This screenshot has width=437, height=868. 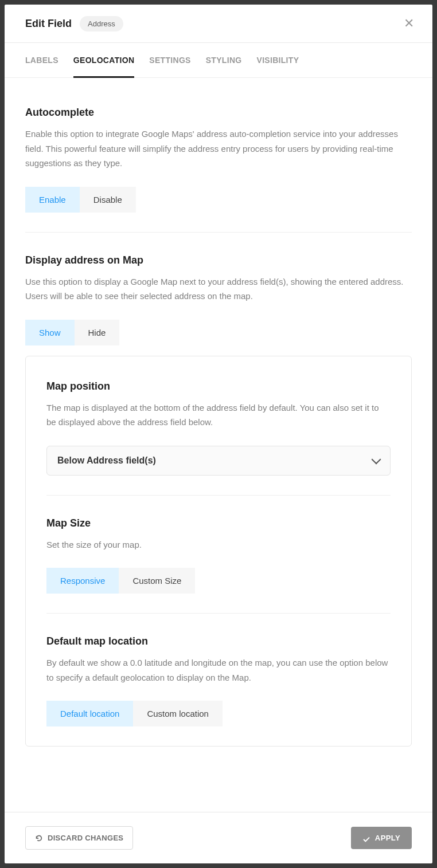 What do you see at coordinates (219, 112) in the screenshot?
I see `section-title: Autocomplete` at bounding box center [219, 112].